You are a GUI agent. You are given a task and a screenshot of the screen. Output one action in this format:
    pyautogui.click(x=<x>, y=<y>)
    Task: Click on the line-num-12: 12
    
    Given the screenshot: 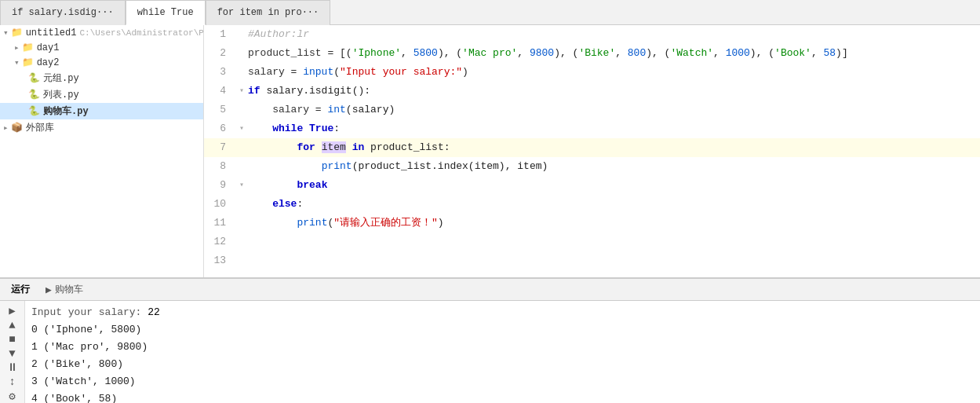 What is the action you would take?
    pyautogui.click(x=220, y=242)
    